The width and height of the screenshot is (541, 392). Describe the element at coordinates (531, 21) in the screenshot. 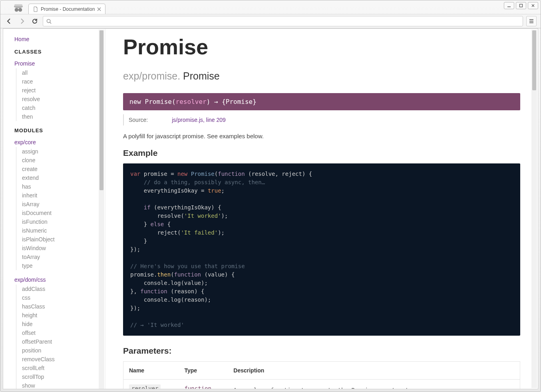

I see `browser-menu-button` at that location.